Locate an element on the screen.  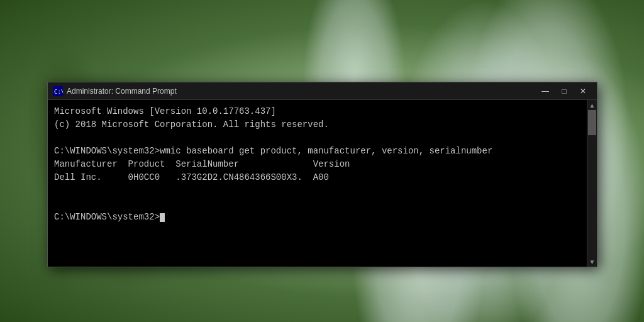
maximize-button: □ is located at coordinates (564, 91).